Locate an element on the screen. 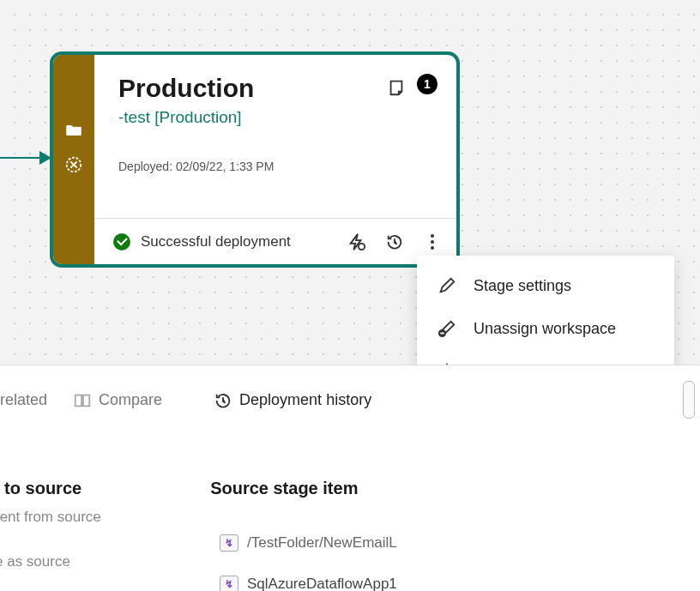 The height and width of the screenshot is (591, 700). sync-off-icon is located at coordinates (74, 165).